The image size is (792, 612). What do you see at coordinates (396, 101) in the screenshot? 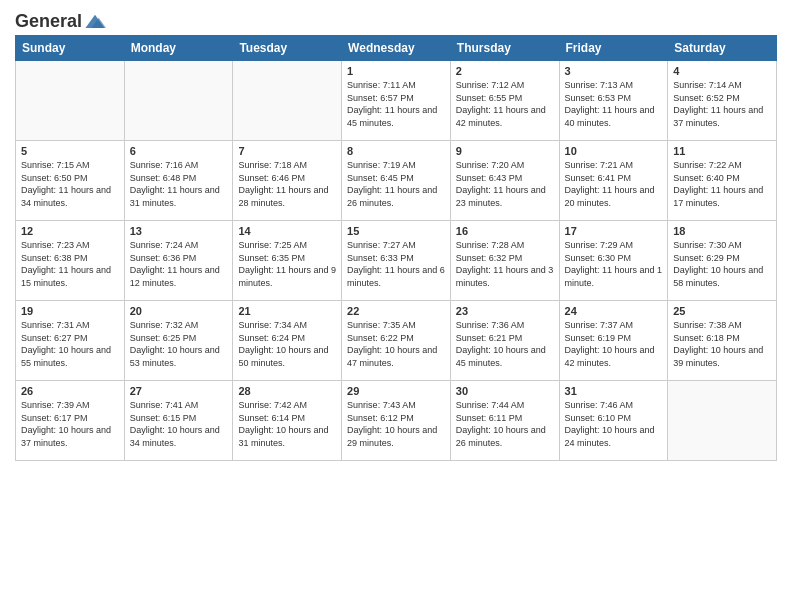
I see `week-row-1: 1Sunrise: 7:11 AM Sunset: 6:57 PM Daylig…` at bounding box center [396, 101].